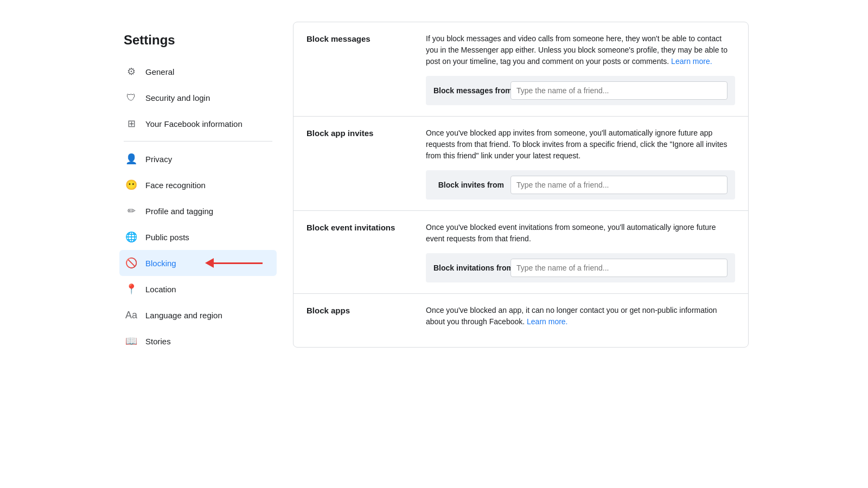 This screenshot has height=488, width=868. I want to click on globe-icon: 🌐, so click(131, 237).